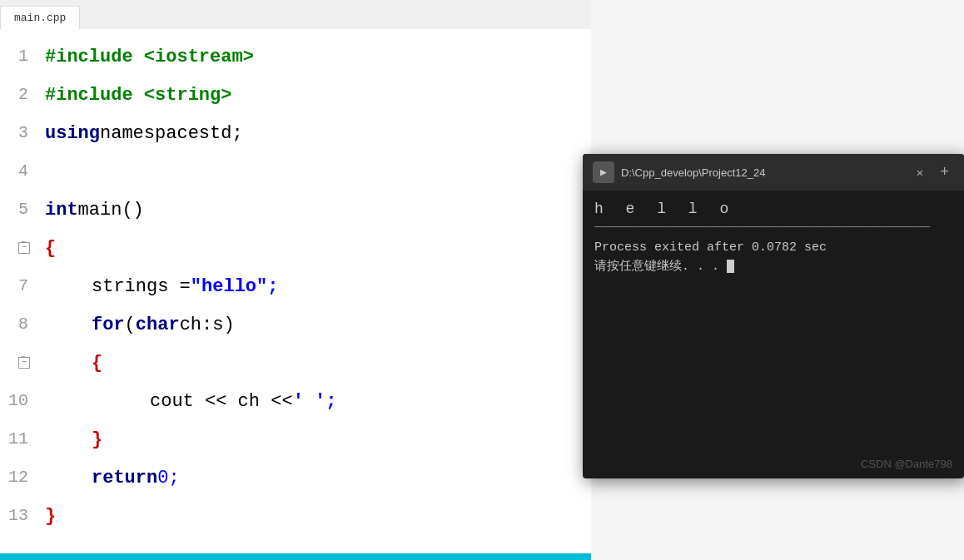  What do you see at coordinates (773, 266) in the screenshot?
I see `terminal-continue-line: 请按任意键继续. . .` at bounding box center [773, 266].